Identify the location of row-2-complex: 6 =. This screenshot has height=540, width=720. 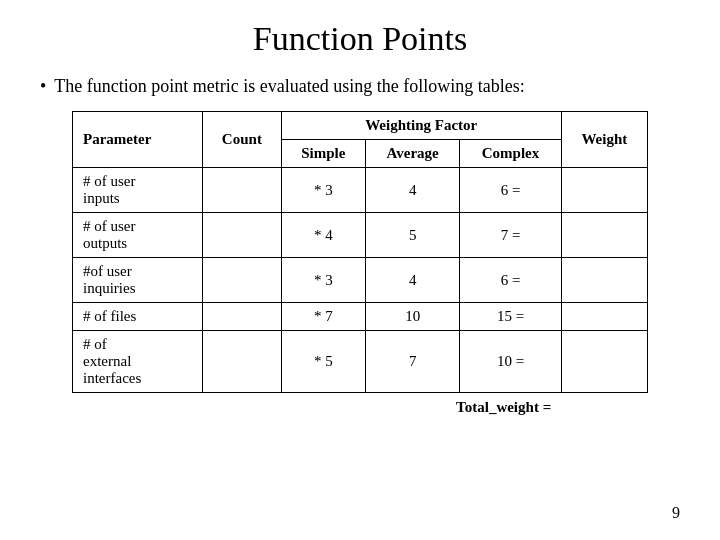
(510, 280).